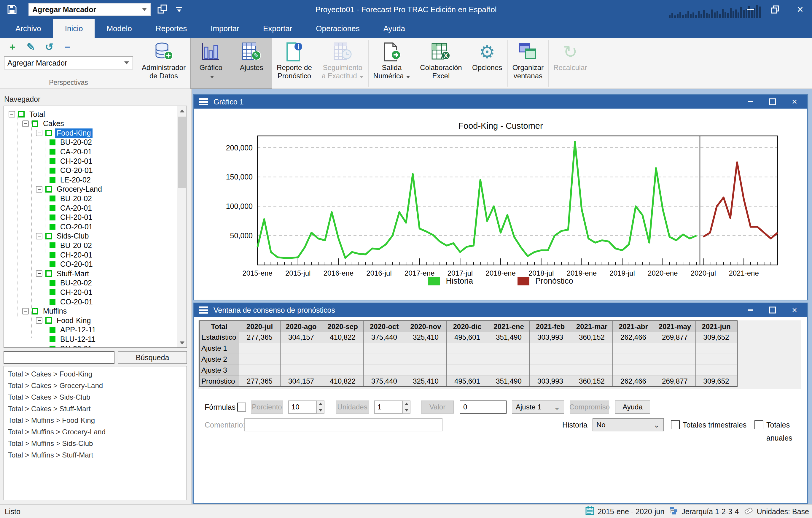 The height and width of the screenshot is (518, 812). Describe the element at coordinates (59, 357) in the screenshot. I see `search-input` at that location.